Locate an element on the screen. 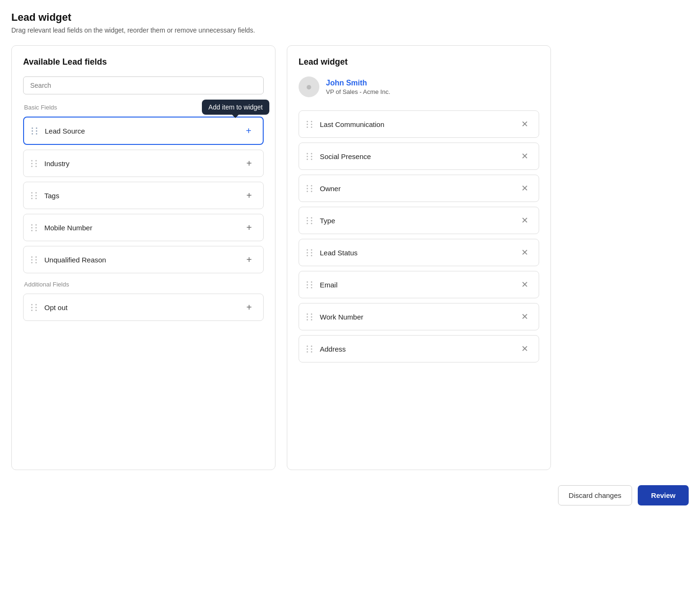 Image resolution: width=700 pixels, height=606 pixels. remove-lead-status-button: ✕ is located at coordinates (525, 252).